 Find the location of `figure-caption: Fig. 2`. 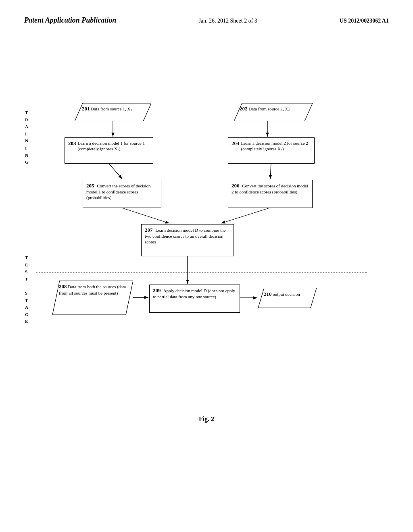

figure-caption: Fig. 2 is located at coordinates (206, 419).